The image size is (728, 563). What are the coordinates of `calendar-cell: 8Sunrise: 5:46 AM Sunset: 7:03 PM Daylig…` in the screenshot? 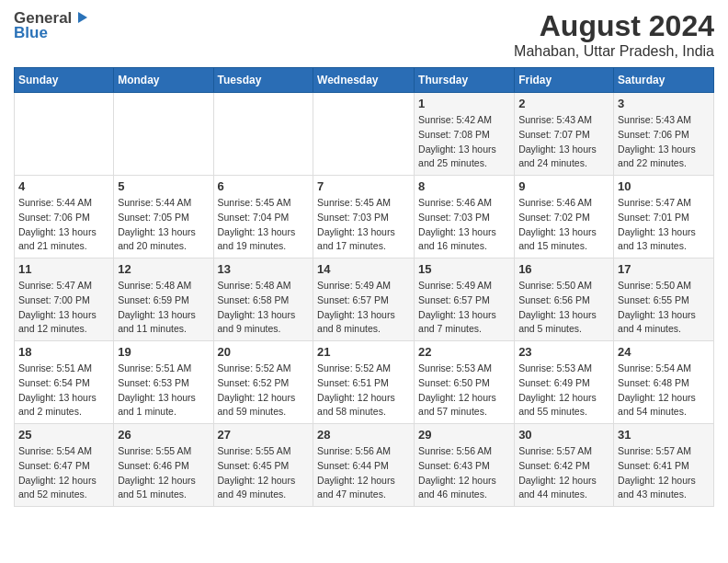 It's located at (465, 217).